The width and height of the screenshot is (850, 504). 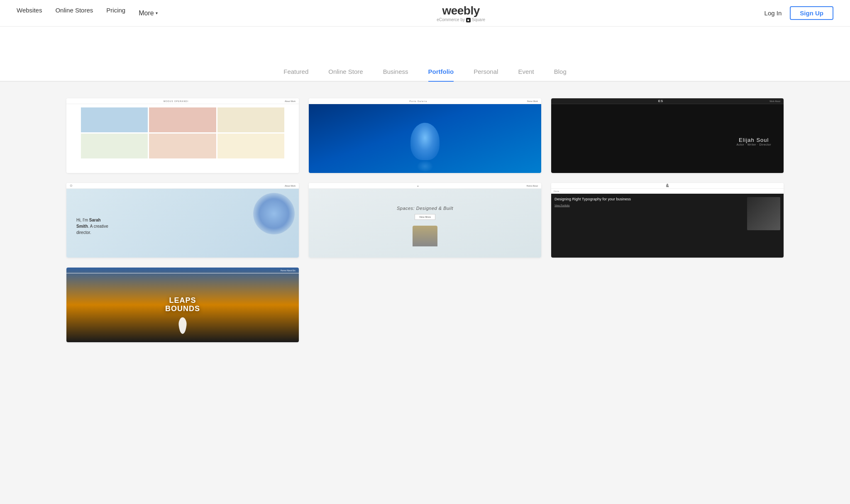 What do you see at coordinates (812, 13) in the screenshot?
I see `signup-button: Sign Up` at bounding box center [812, 13].